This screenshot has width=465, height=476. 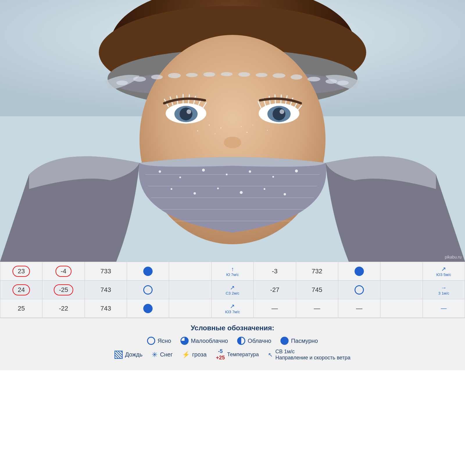 What do you see at coordinates (275, 271) in the screenshot?
I see `temp2-cell: -3` at bounding box center [275, 271].